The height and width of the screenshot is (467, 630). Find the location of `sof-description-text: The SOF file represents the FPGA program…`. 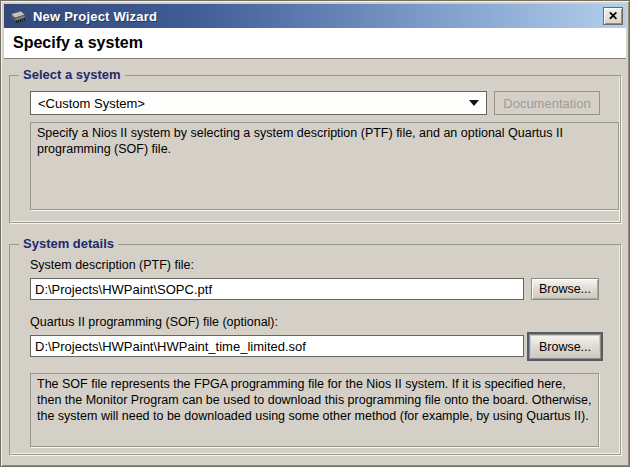

sof-description-text: The SOF file represents the FPGA program… is located at coordinates (314, 410).